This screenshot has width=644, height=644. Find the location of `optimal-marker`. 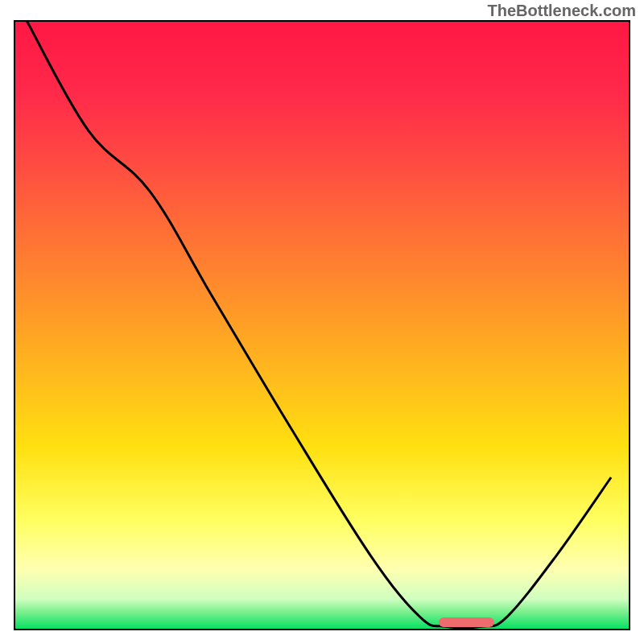

optimal-marker is located at coordinates (467, 622).